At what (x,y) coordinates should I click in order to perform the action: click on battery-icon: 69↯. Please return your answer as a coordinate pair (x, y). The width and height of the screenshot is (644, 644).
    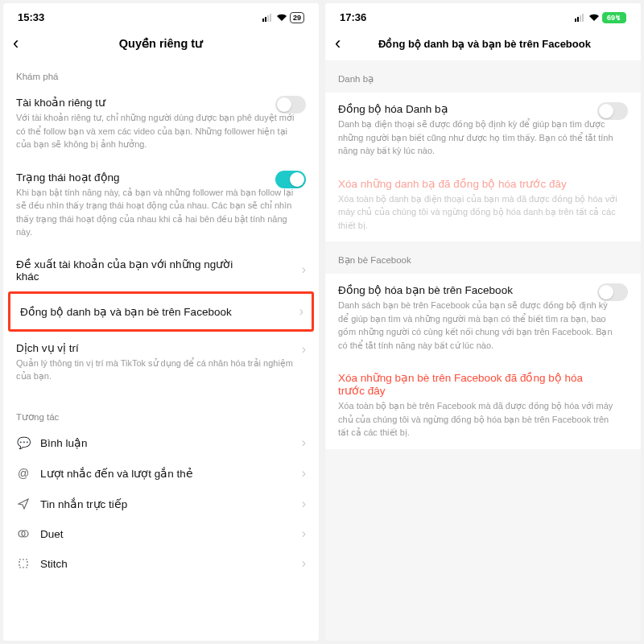
    Looking at the image, I should click on (614, 18).